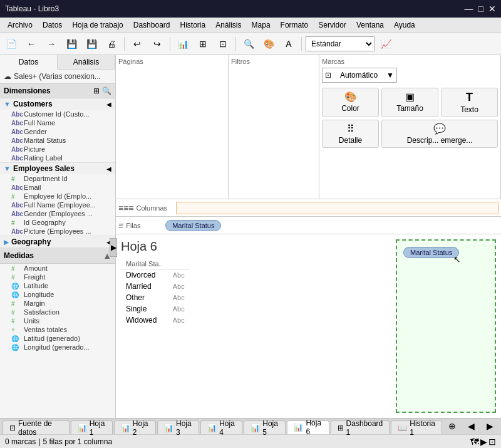  What do you see at coordinates (179, 309) in the screenshot?
I see `row-value-single: Abc` at bounding box center [179, 309].